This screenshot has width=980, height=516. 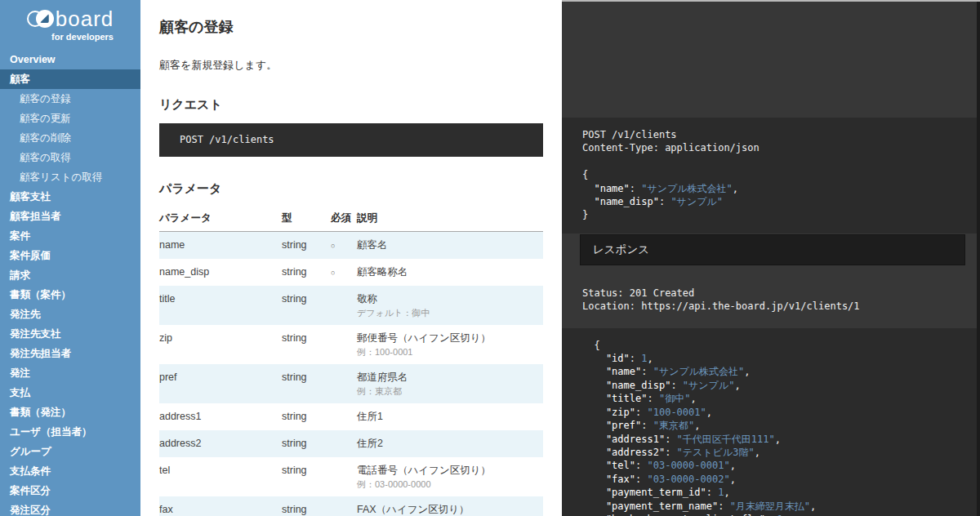 I want to click on brand-logo: board for developers, so click(x=70, y=23).